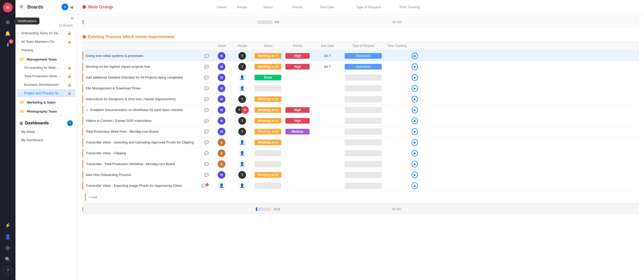  I want to click on task-row: Add additional Detailed Checklist for Al…, so click(361, 78).